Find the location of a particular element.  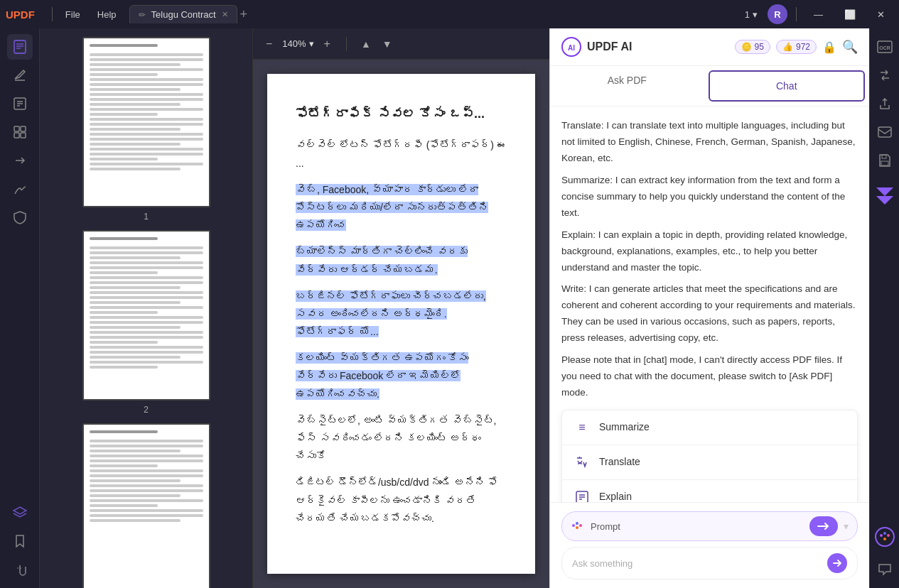

prompt-label: Prompt is located at coordinates (697, 527).